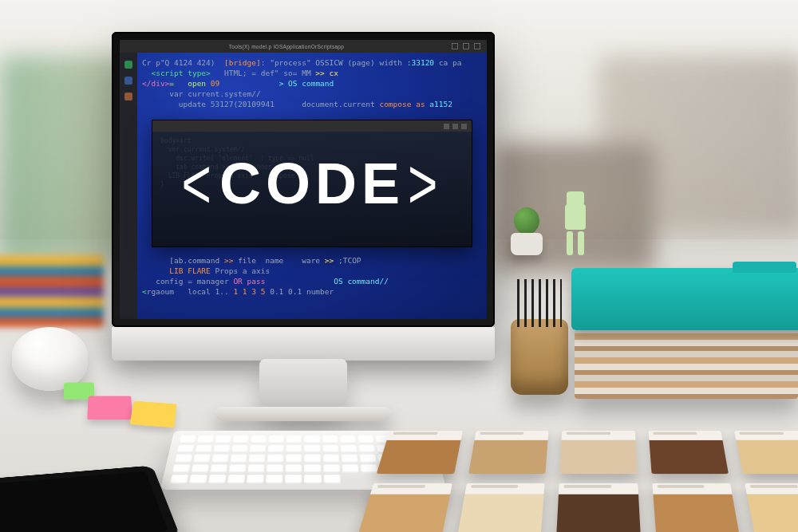  Describe the element at coordinates (455, 46) in the screenshot. I see `window-min-icon` at that location.